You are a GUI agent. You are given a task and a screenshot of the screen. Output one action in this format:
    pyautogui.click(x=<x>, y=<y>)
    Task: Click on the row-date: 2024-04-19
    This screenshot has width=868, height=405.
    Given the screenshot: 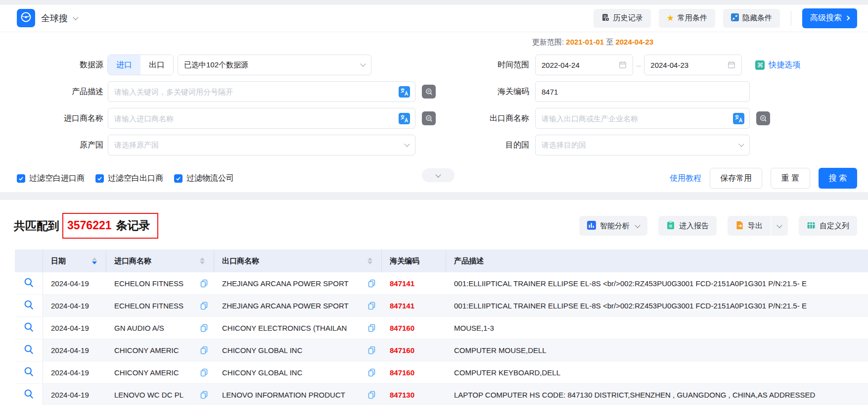 What is the action you would take?
    pyautogui.click(x=75, y=394)
    